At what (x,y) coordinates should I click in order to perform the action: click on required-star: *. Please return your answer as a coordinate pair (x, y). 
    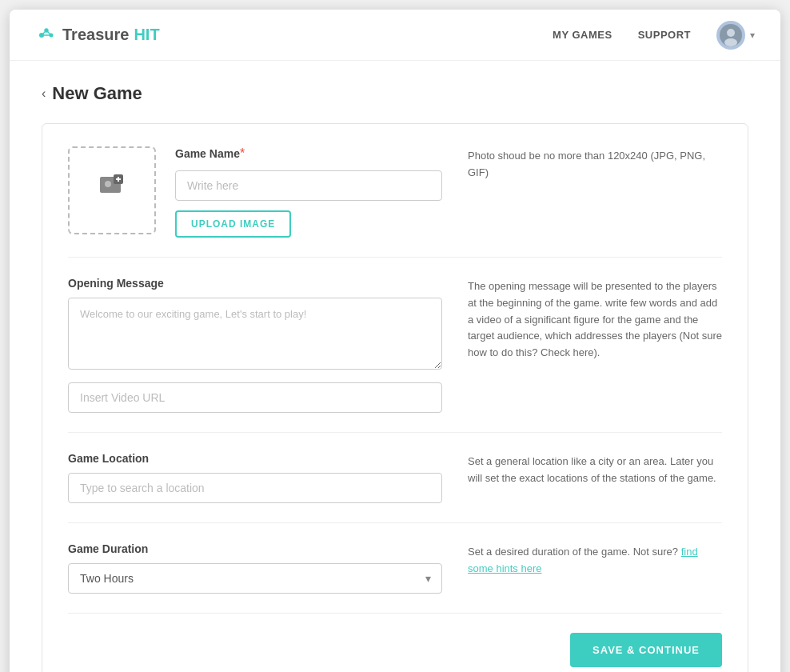
    Looking at the image, I should click on (242, 154).